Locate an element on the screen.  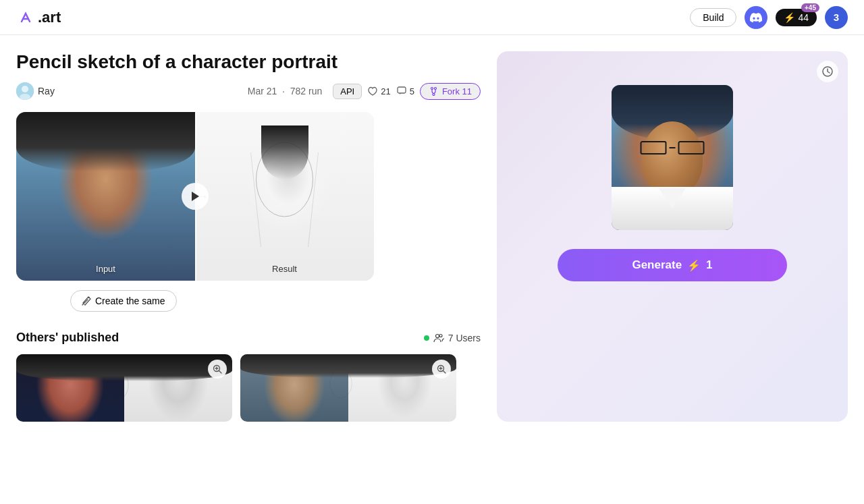
create-same-button: Create the same is located at coordinates (124, 301).